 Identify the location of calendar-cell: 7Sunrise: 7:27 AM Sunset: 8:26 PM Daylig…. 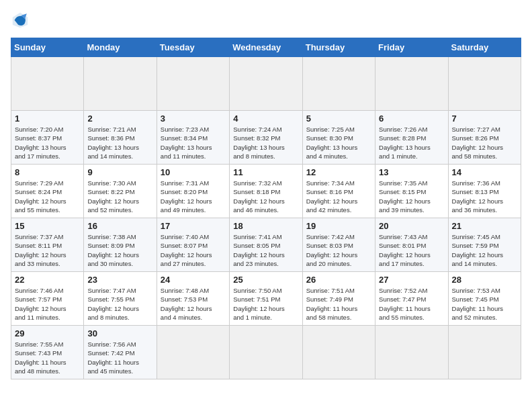
(484, 138).